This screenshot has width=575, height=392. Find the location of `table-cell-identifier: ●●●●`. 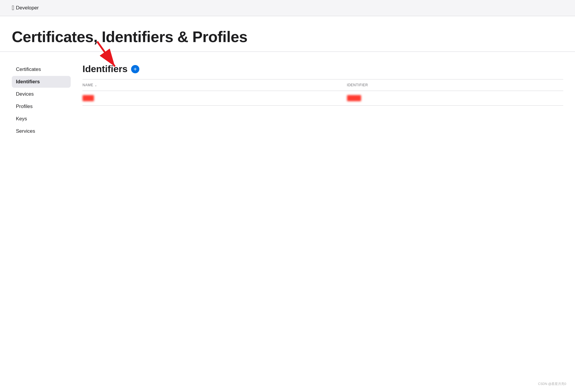

table-cell-identifier: ●●●● is located at coordinates (455, 98).